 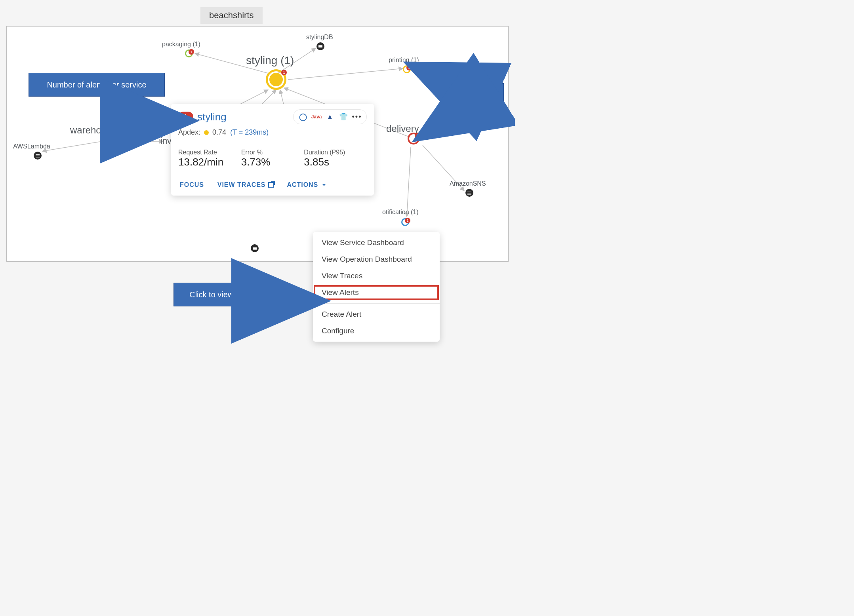 What do you see at coordinates (206, 133) in the screenshot?
I see `apdex-status-dot` at bounding box center [206, 133].